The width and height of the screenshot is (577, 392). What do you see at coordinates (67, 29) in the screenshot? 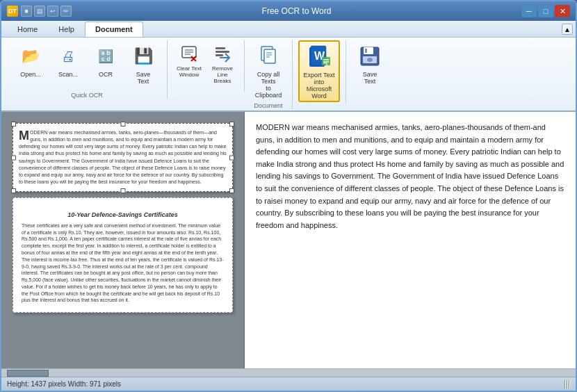
I see `tab-help: Help` at bounding box center [67, 29].